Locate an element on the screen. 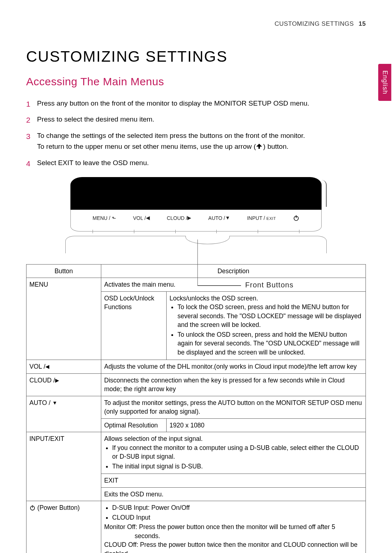 The height and width of the screenshot is (553, 392). steps-list: 1Press any button on the front of the mo… is located at coordinates (196, 133).